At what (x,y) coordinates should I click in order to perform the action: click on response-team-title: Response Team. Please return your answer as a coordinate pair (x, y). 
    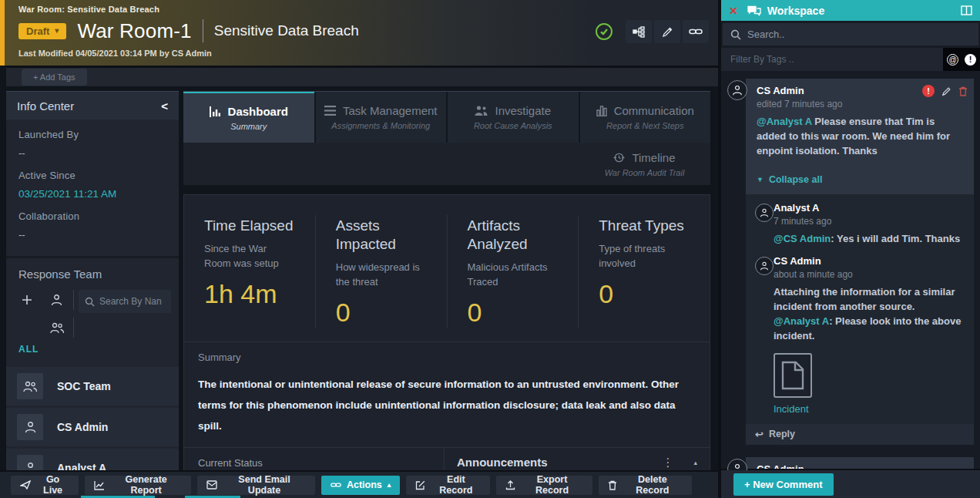
    Looking at the image, I should click on (92, 274).